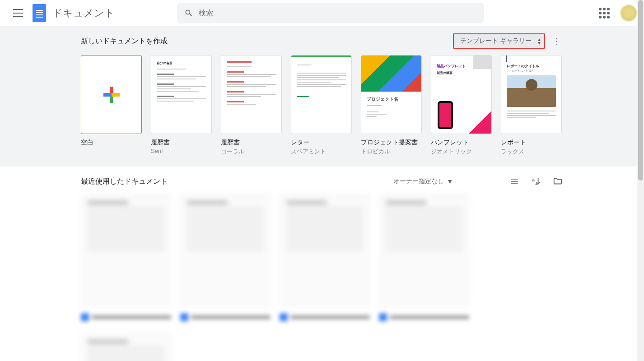  What do you see at coordinates (111, 106) in the screenshot?
I see `template-blank: 空白` at bounding box center [111, 106].